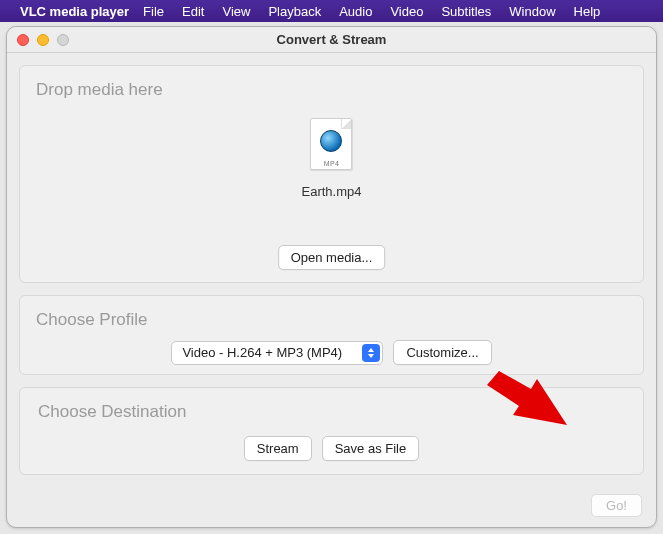 The height and width of the screenshot is (534, 663). What do you see at coordinates (331, 141) in the screenshot?
I see `quicktime-icon` at bounding box center [331, 141].